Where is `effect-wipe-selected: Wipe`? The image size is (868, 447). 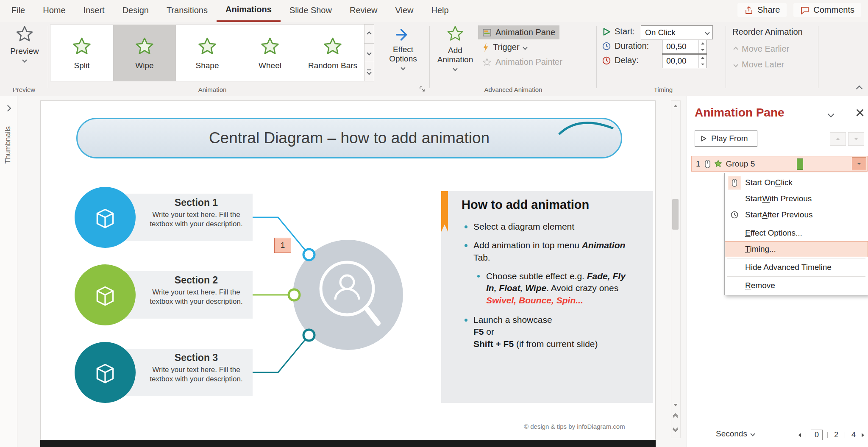 effect-wipe-selected: Wipe is located at coordinates (145, 53).